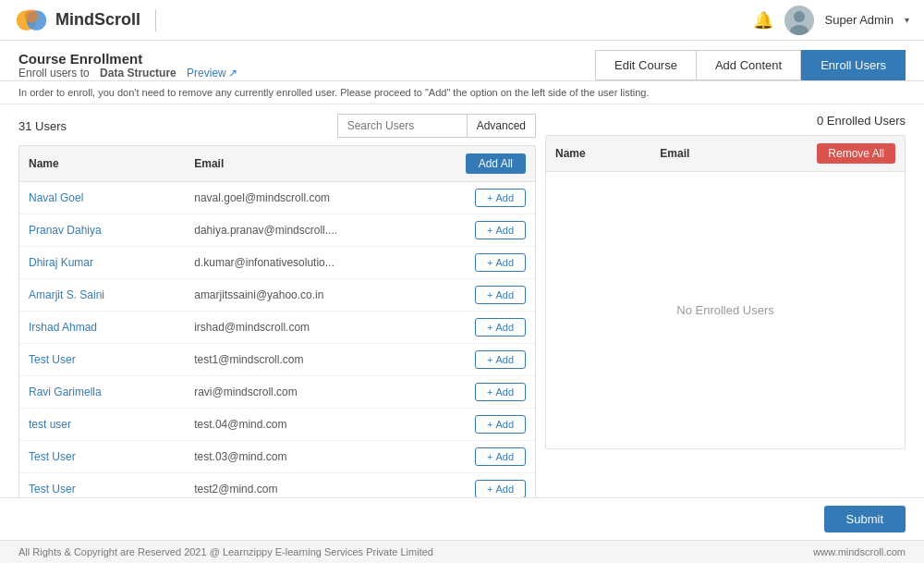 The image size is (924, 563). Describe the element at coordinates (318, 295) in the screenshot. I see `user-email-3: amarjitssaini@yahoo.co.in` at that location.